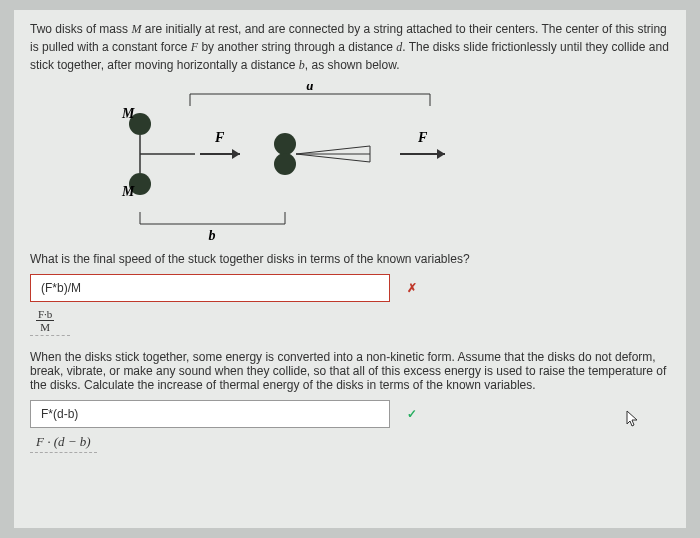 The image size is (700, 538). Describe the element at coordinates (64, 442) in the screenshot. I see `rendered-answer-2: F · (d − b)` at that location.